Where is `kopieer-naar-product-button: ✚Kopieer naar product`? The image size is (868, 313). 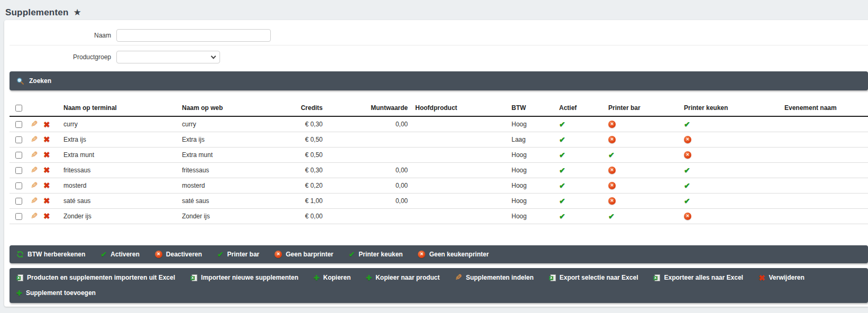 kopieer-naar-product-button: ✚Kopieer naar product is located at coordinates (403, 278).